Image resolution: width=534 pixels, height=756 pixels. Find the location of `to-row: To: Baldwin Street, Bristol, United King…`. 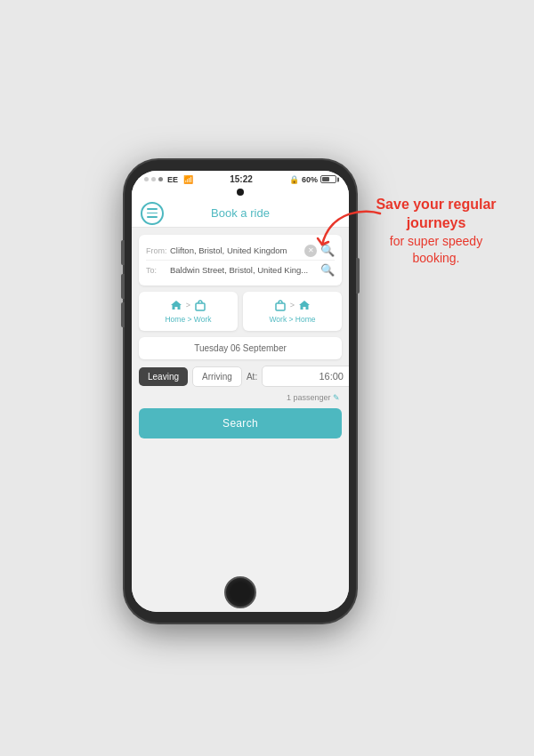

to-row: To: Baldwin Street, Bristol, United King… is located at coordinates (240, 269).